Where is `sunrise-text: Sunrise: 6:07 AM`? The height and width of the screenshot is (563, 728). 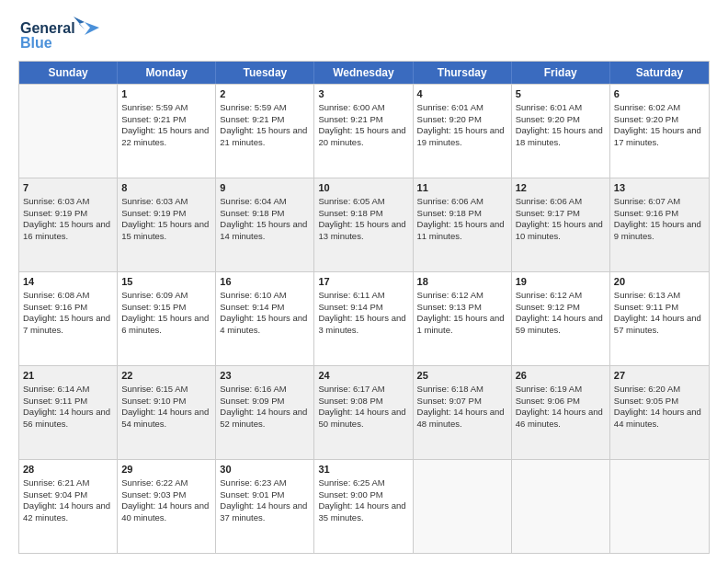 sunrise-text: Sunrise: 6:07 AM is located at coordinates (660, 202).